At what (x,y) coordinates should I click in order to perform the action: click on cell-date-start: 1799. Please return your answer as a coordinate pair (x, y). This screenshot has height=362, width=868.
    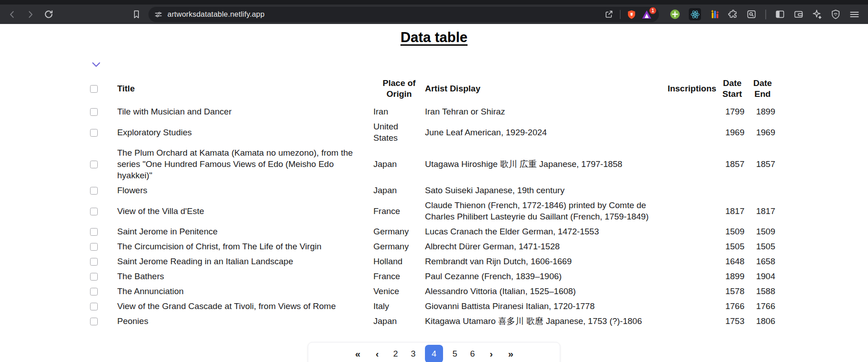
    Looking at the image, I should click on (732, 111).